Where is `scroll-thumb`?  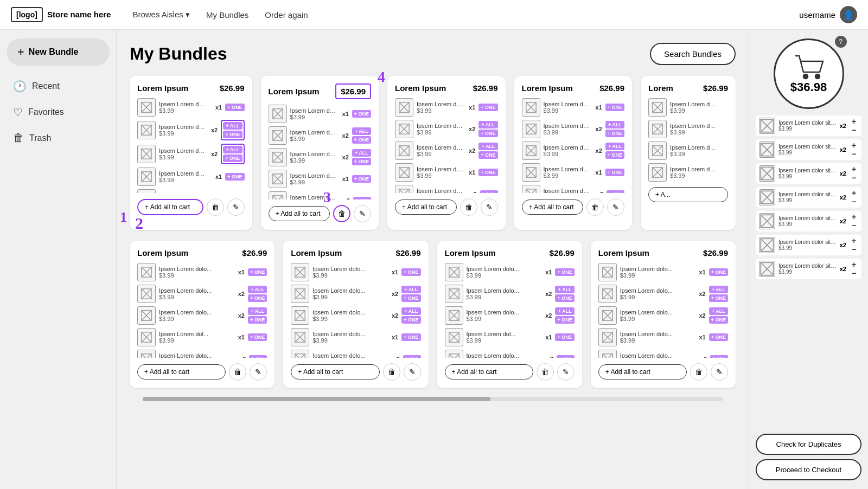 scroll-thumb is located at coordinates (317, 399).